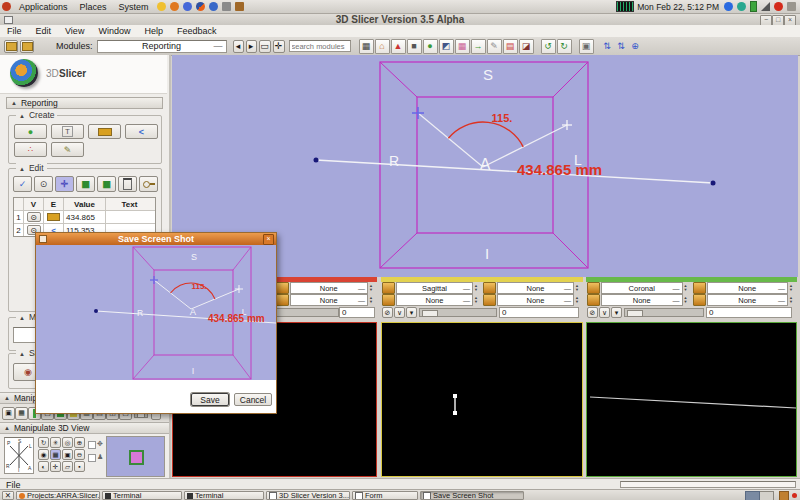  What do you see at coordinates (382, 46) in the screenshot?
I see `home-module-icon: ⌂` at bounding box center [382, 46].